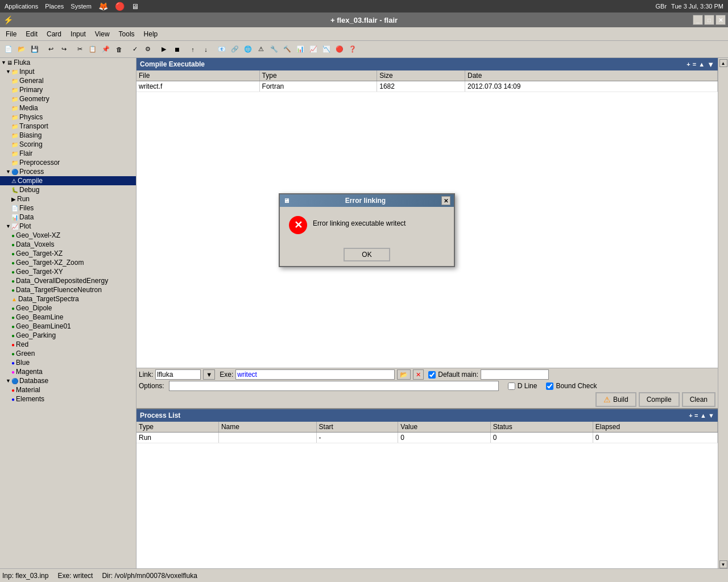  I want to click on compile-button: Compile, so click(659, 400).